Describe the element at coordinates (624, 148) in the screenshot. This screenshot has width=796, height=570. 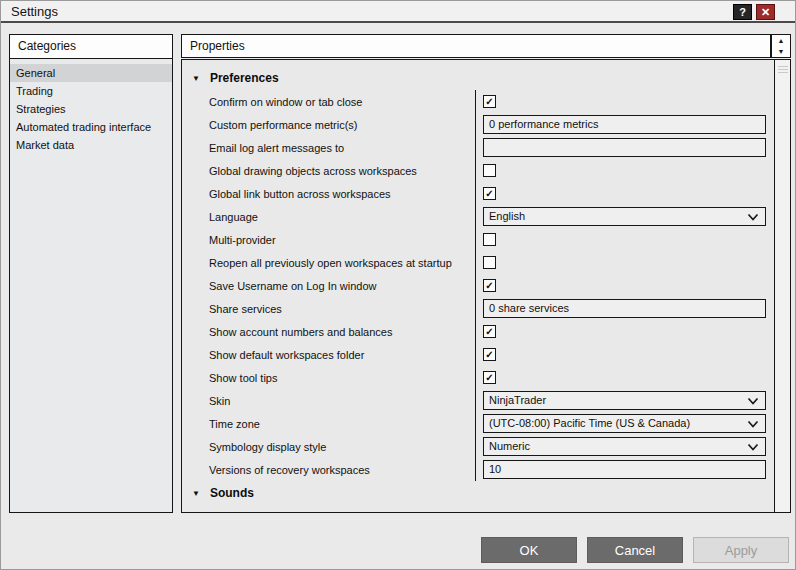
I see `text-input` at that location.